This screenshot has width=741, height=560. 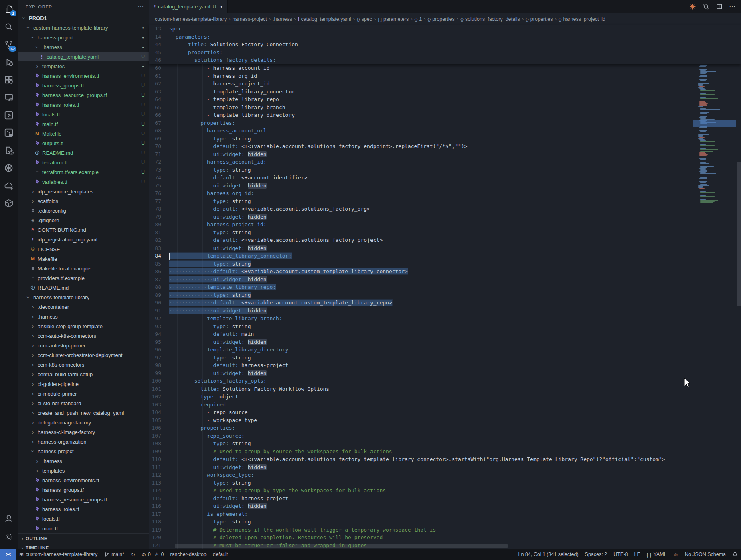 What do you see at coordinates (159, 209) in the screenshot?
I see `line-number: 78` at bounding box center [159, 209].